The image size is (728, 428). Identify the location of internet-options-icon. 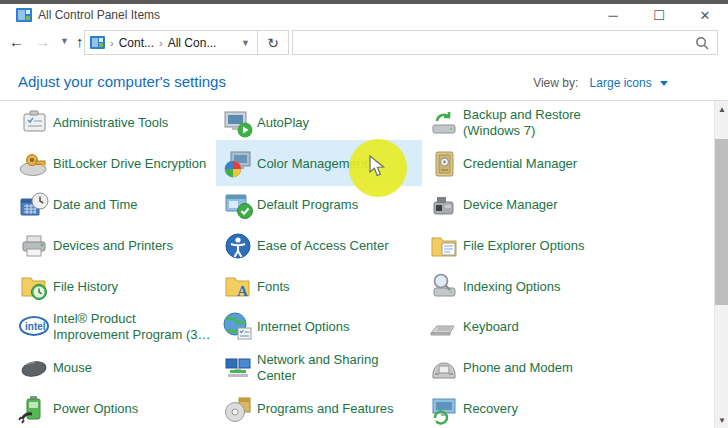
(238, 327).